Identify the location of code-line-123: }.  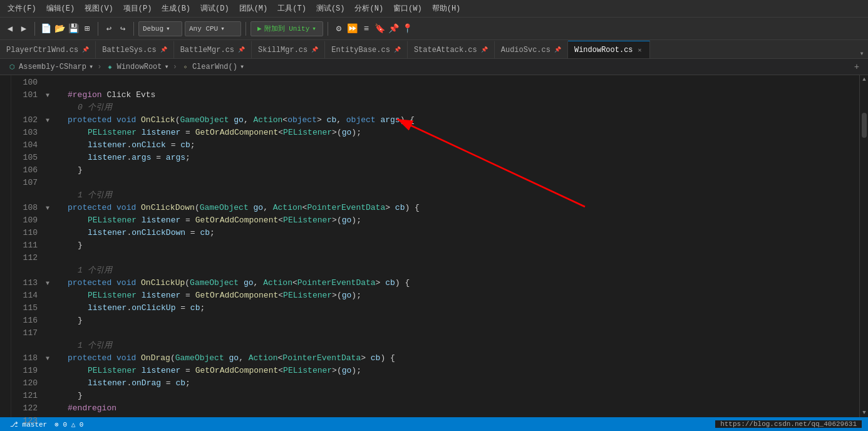
(458, 416).